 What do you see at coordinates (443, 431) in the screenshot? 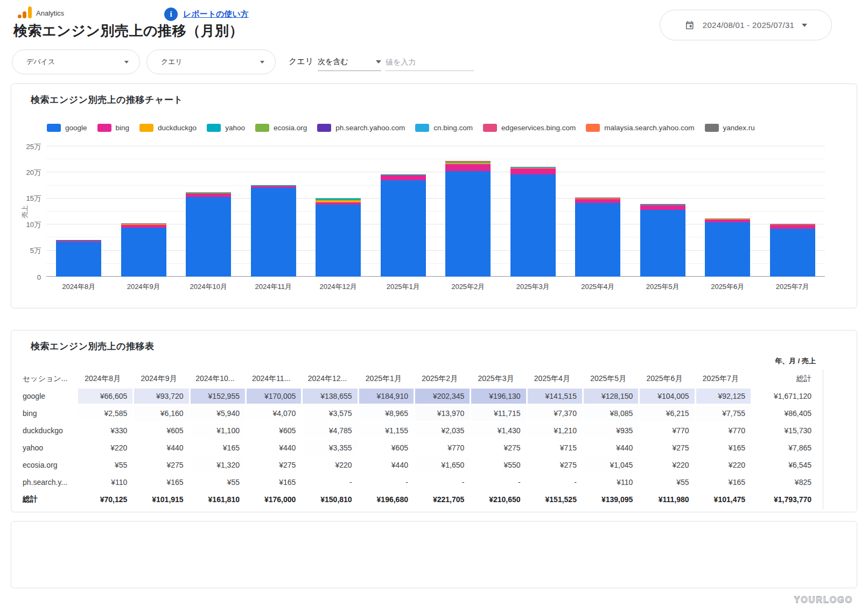
I see `table-cell: ¥2,035` at bounding box center [443, 431].